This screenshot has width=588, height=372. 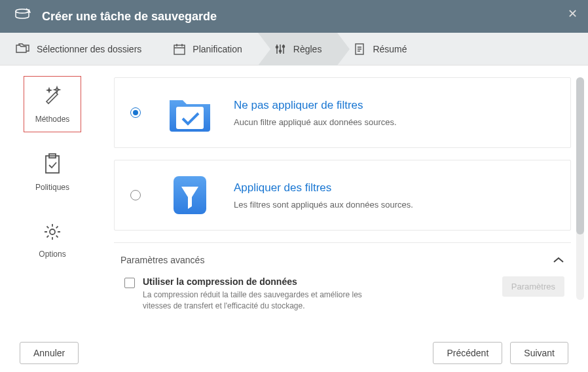 What do you see at coordinates (580, 189) in the screenshot?
I see `scrollbar` at bounding box center [580, 189].